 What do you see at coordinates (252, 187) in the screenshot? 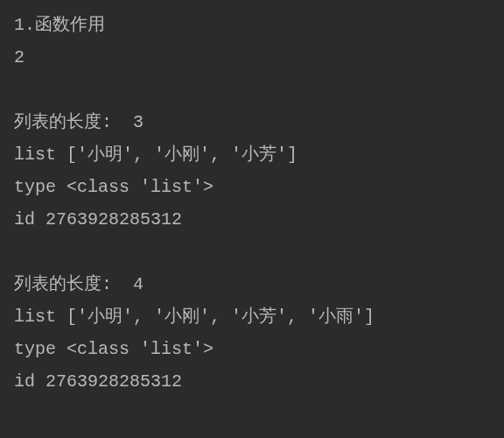
I see `output-line-6: type <class 'list'>` at bounding box center [252, 187].